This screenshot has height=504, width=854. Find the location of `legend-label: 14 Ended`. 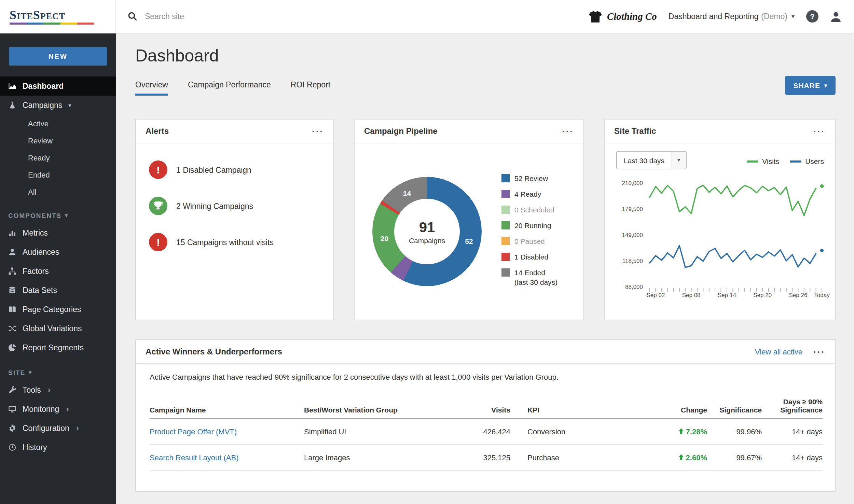

legend-label: 14 Ended is located at coordinates (536, 272).